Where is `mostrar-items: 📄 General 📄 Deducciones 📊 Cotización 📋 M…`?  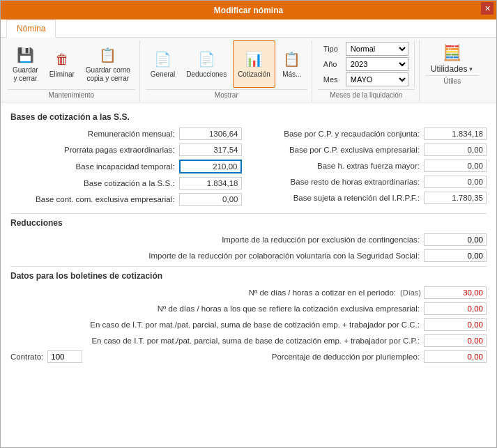
mostrar-items: 📄 General 📄 Deducciones 📊 Cotización 📋 M… is located at coordinates (227, 64).